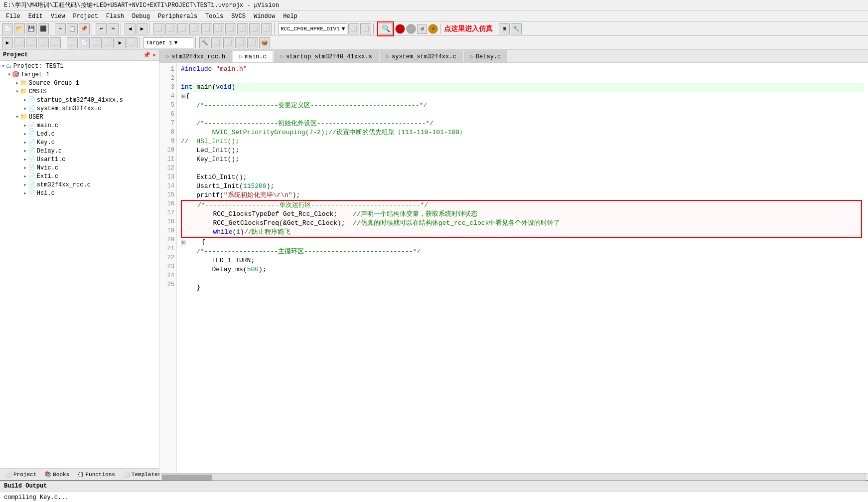 Image resolution: width=868 pixels, height=502 pixels. I want to click on menu-debug: Debug, so click(141, 16).